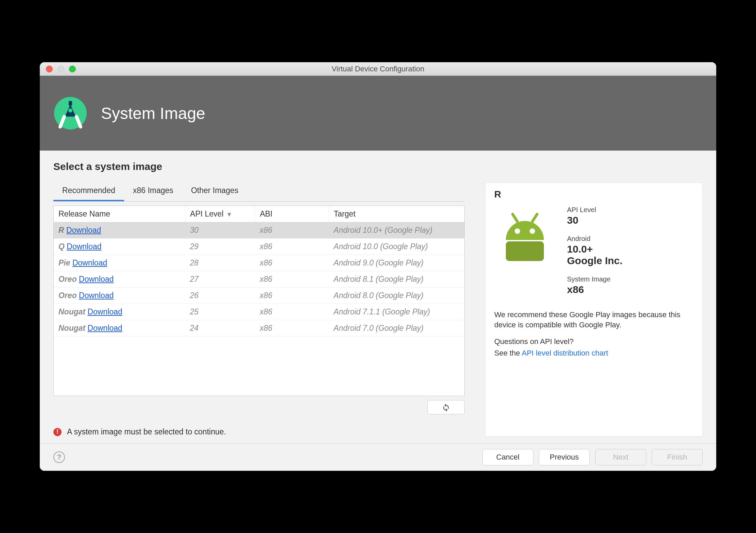 The image size is (756, 533). What do you see at coordinates (259, 279) in the screenshot?
I see `table-row: Oreo Download27x86Android 8.1 (Google Pl…` at bounding box center [259, 279].